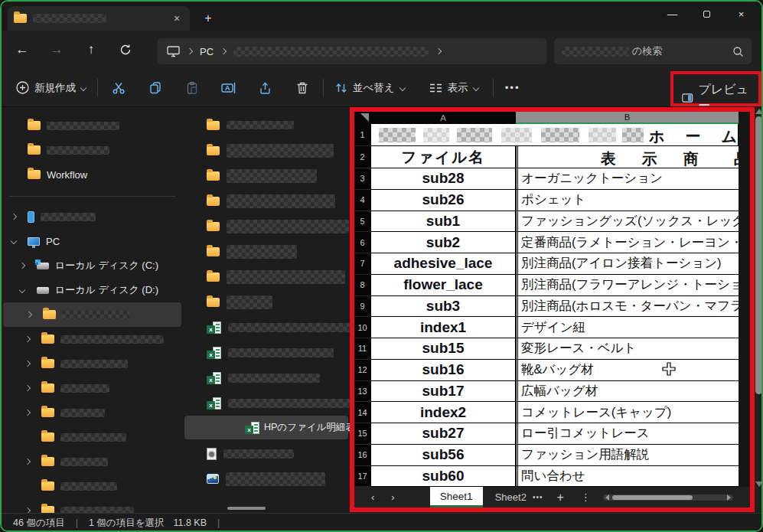 Image resolution: width=763 pixels, height=532 pixels. I want to click on add-sheet-button: +, so click(560, 498).